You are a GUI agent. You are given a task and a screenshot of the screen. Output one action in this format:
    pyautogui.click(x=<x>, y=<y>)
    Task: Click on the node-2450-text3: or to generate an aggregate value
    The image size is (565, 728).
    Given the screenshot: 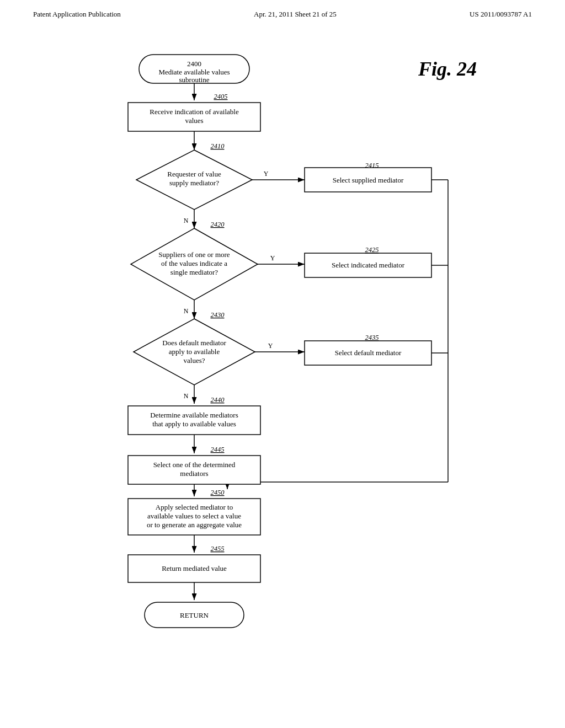 What is the action you would take?
    pyautogui.click(x=194, y=525)
    